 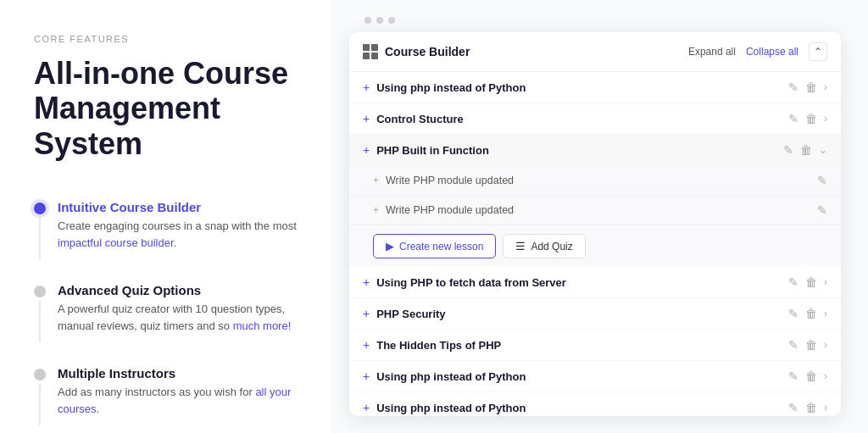 What do you see at coordinates (793, 282) in the screenshot?
I see `edit-icon-4: ✎` at bounding box center [793, 282].